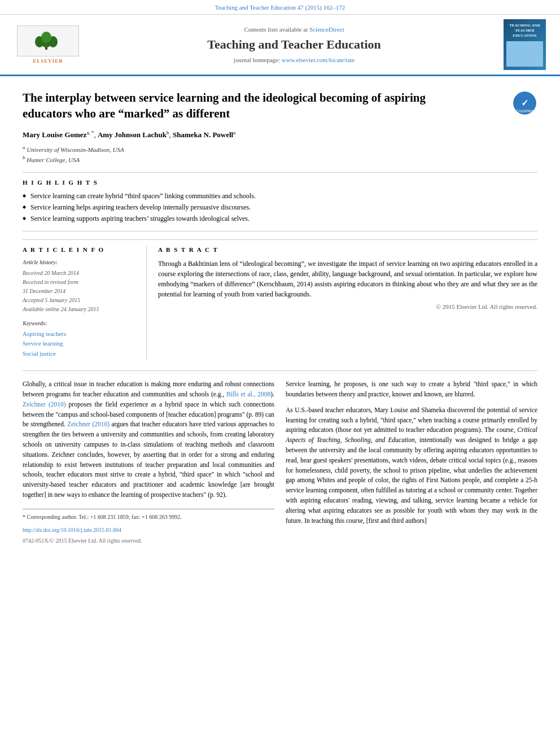 The image size is (560, 747). I want to click on author-2-sup: b, so click(168, 133).